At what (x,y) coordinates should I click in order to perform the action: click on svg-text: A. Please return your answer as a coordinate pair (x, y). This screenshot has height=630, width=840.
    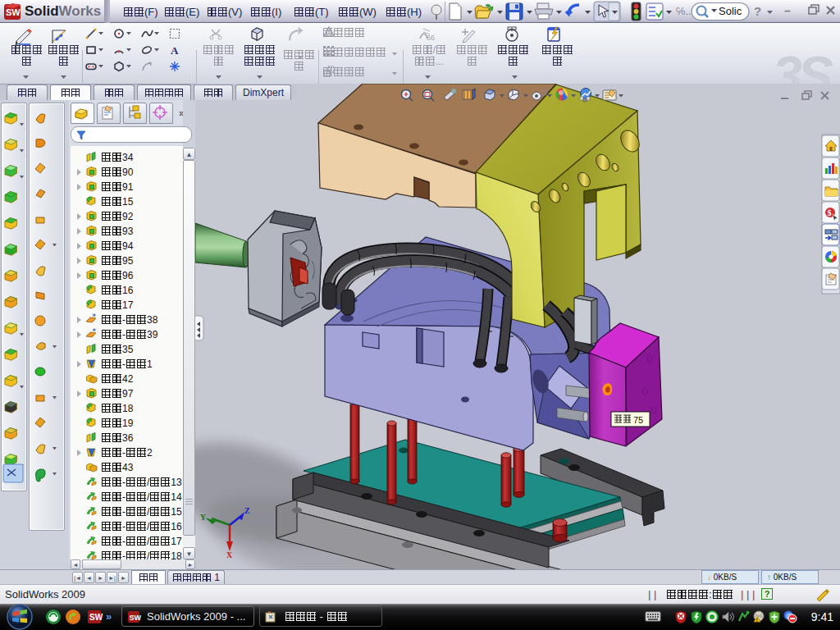
    Looking at the image, I should click on (175, 51).